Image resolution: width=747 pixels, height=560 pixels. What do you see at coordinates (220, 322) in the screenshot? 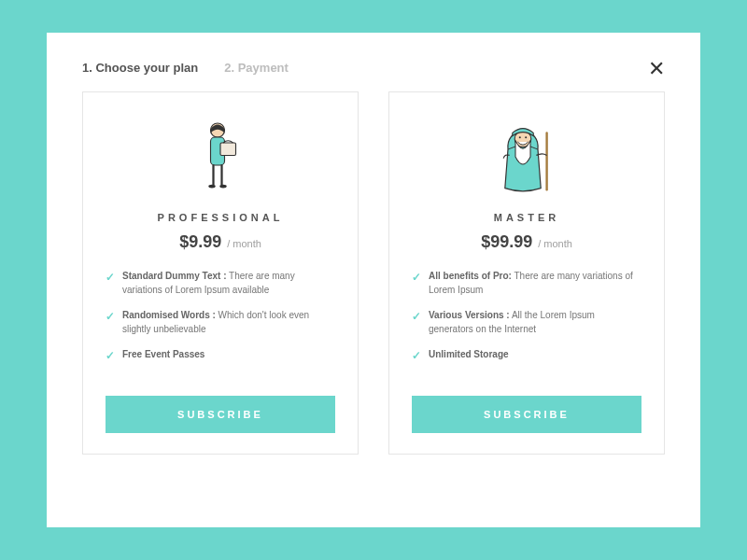
I see `feature-list: ✓ Standard Dummy Text : There are many v…` at bounding box center [220, 322].